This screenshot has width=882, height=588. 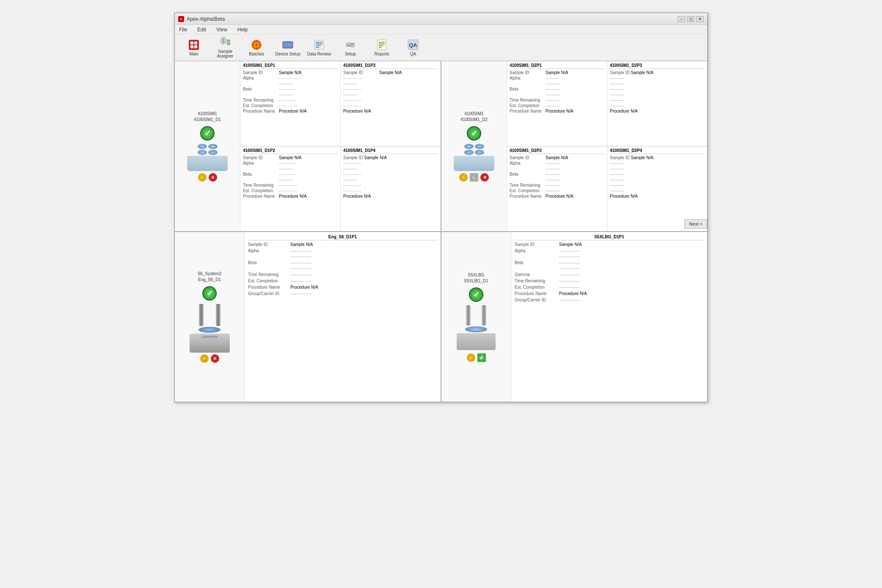 I want to click on sample-assigner-icon: +, so click(x=225, y=42).